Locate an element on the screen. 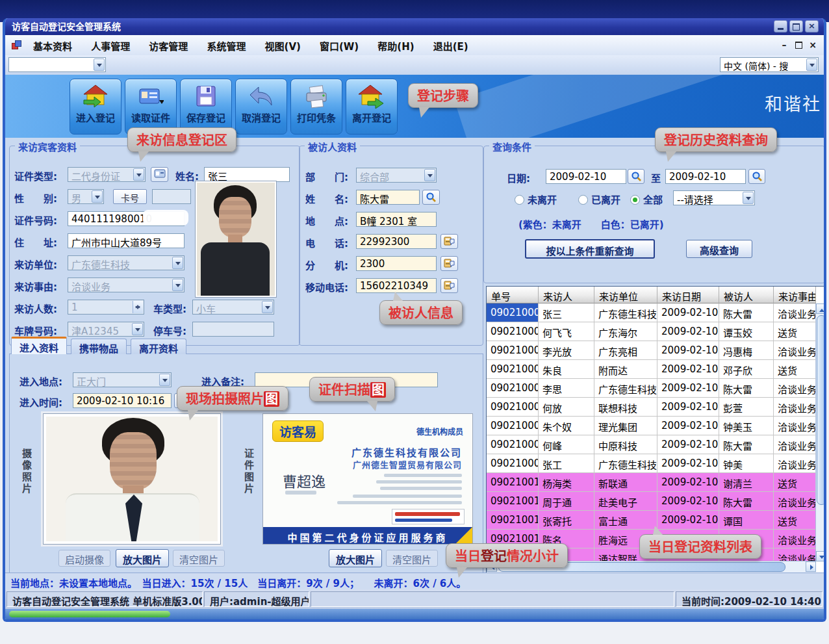  restore-icon is located at coordinates (797, 26).